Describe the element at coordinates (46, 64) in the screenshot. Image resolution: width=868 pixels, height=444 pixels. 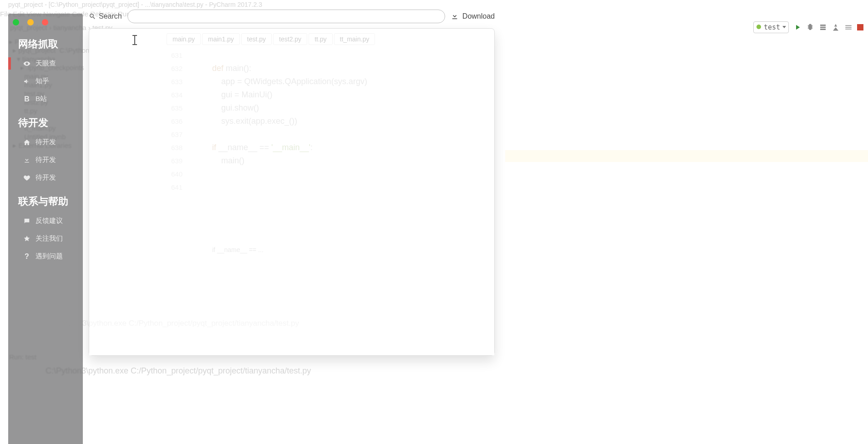
I see `sidebar-item-label: 天眼查` at that location.